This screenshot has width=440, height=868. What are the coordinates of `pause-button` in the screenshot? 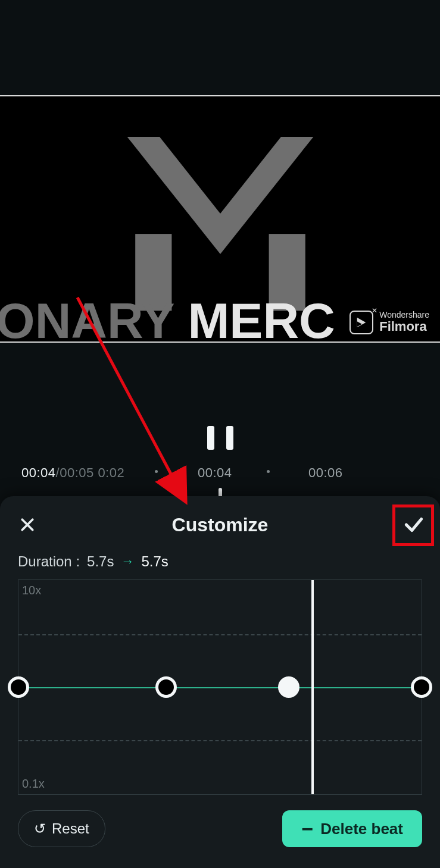 It's located at (220, 438).